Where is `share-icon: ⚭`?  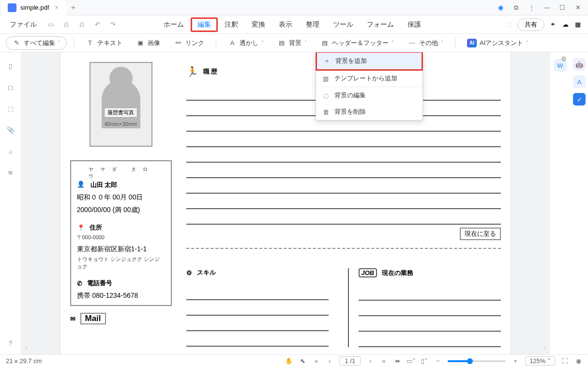
share-icon: ⚭ is located at coordinates (553, 25).